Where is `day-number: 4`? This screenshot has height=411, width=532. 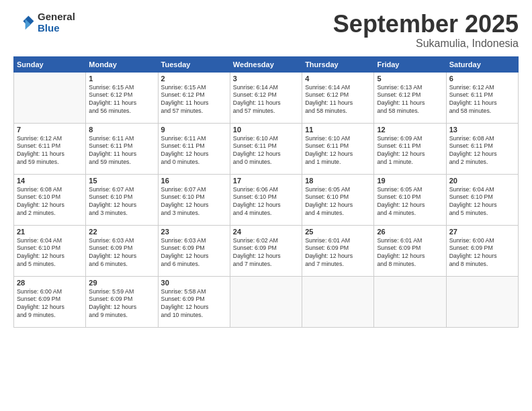 day-number: 4 is located at coordinates (338, 79).